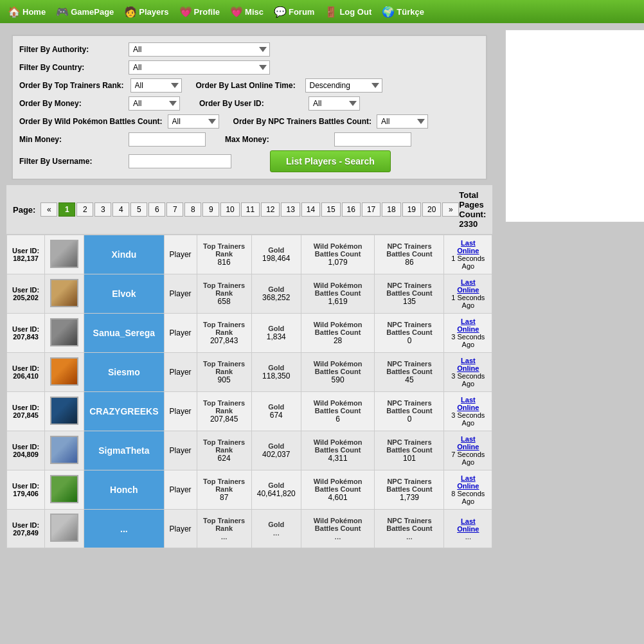  I want to click on authority-select: All, so click(199, 49).